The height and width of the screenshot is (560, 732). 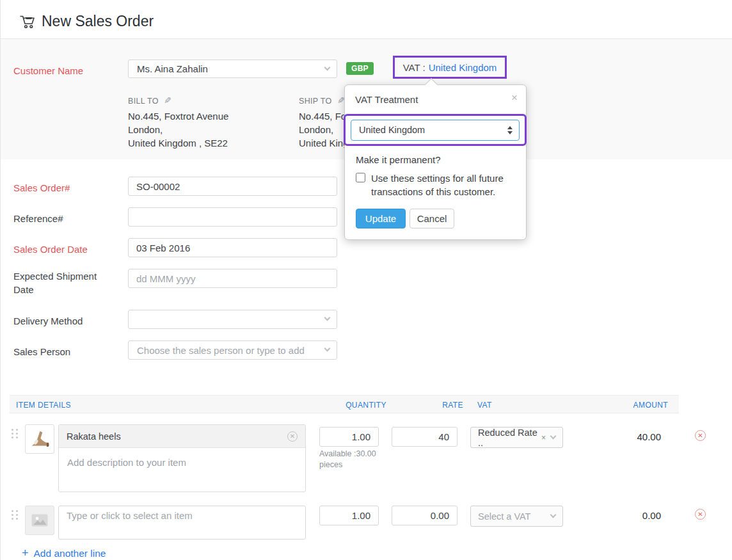 What do you see at coordinates (68, 321) in the screenshot?
I see `delivery-method-label: Delivery Method` at bounding box center [68, 321].